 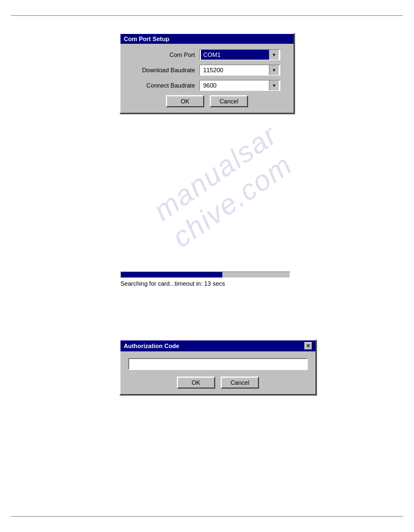 What do you see at coordinates (207, 70) in the screenshot?
I see `download-baudrate-row: Download Baudrate 115200 ▼` at bounding box center [207, 70].